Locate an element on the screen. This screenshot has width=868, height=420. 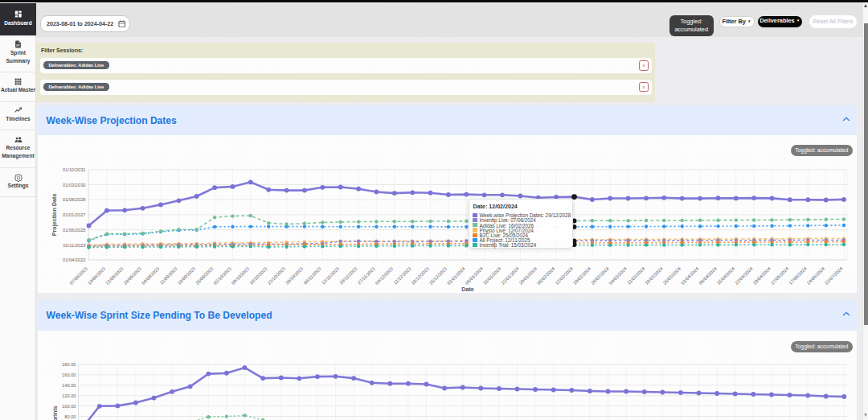
svg-text: 12/02/2024 is located at coordinates (563, 276).